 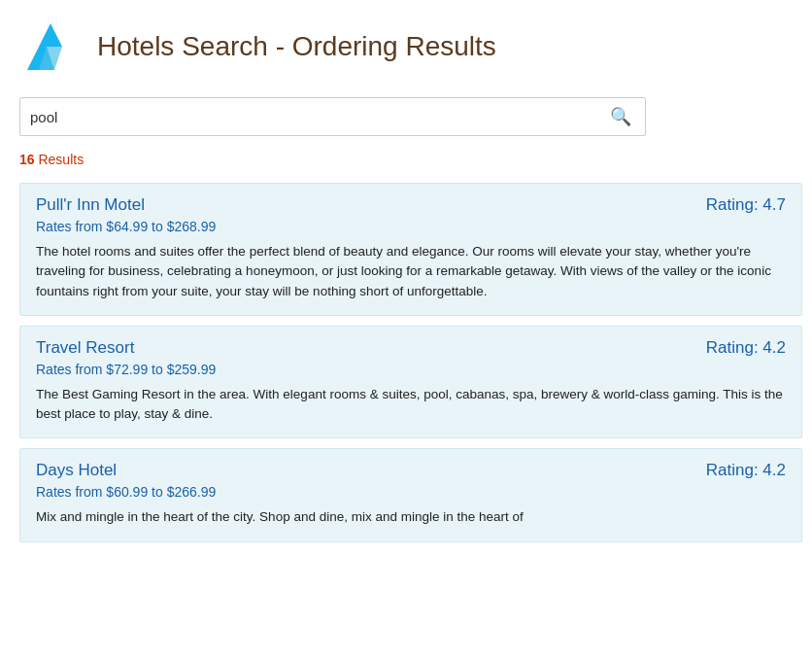 I want to click on hotel-name: Pull'r Inn Motel, so click(x=90, y=205).